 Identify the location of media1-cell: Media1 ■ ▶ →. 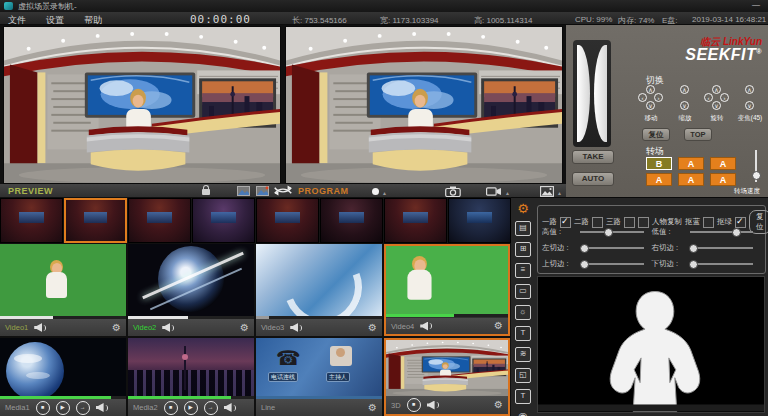
(63, 377).